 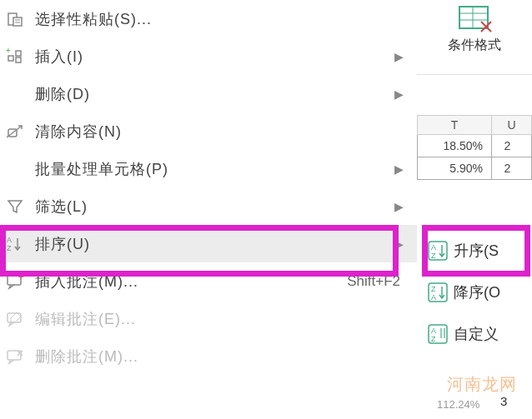 I want to click on menu-filter: 筛选(L) ▶, so click(x=208, y=207).